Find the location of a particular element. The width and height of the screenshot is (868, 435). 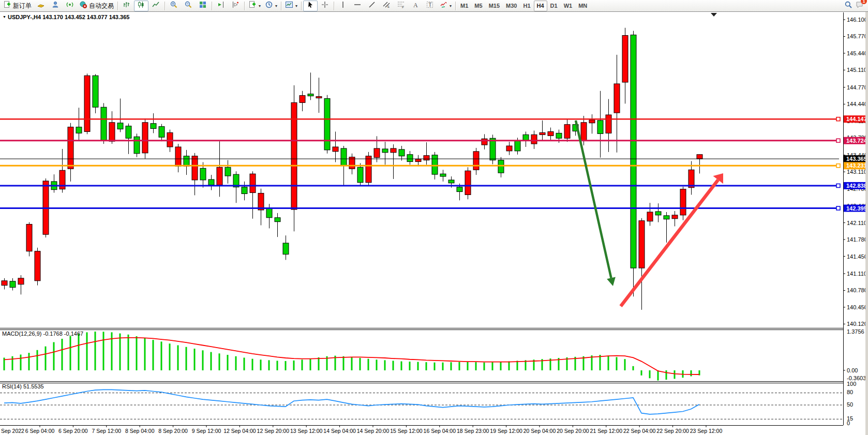

timeframe-h4-button: H4 is located at coordinates (541, 6).